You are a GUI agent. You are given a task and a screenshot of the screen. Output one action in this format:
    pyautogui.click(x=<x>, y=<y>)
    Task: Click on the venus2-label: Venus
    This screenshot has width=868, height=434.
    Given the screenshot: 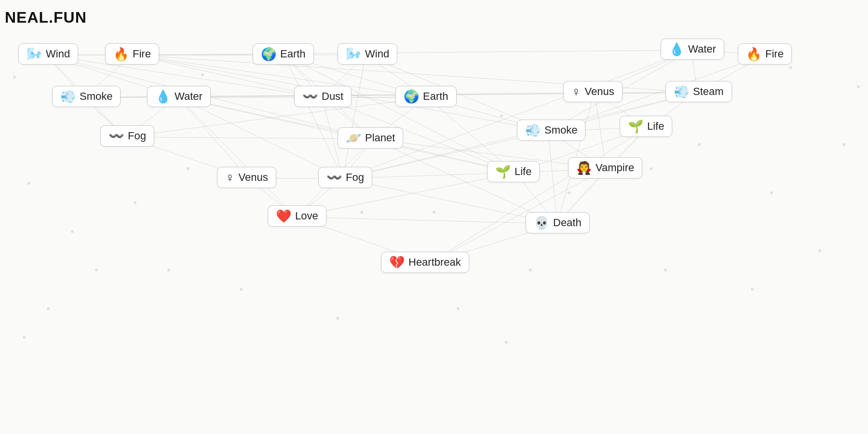 What is the action you would take?
    pyautogui.click(x=254, y=177)
    